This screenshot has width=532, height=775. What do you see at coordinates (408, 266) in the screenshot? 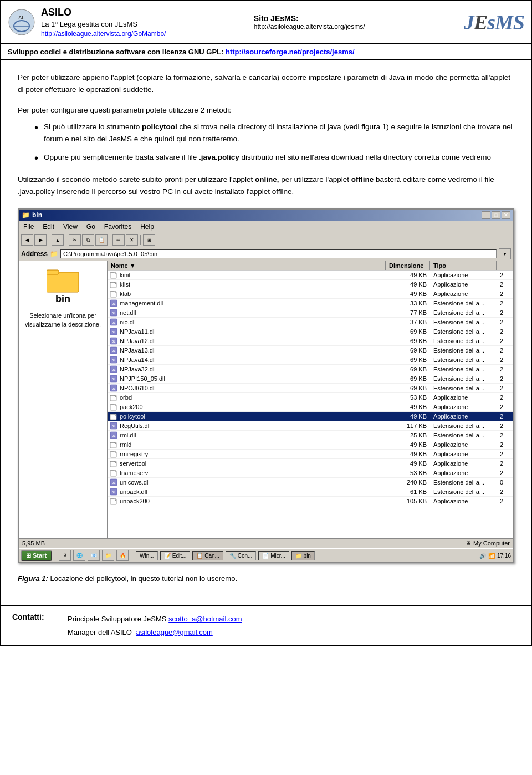
I see `col-header-dim: Dimensione` at bounding box center [408, 266].